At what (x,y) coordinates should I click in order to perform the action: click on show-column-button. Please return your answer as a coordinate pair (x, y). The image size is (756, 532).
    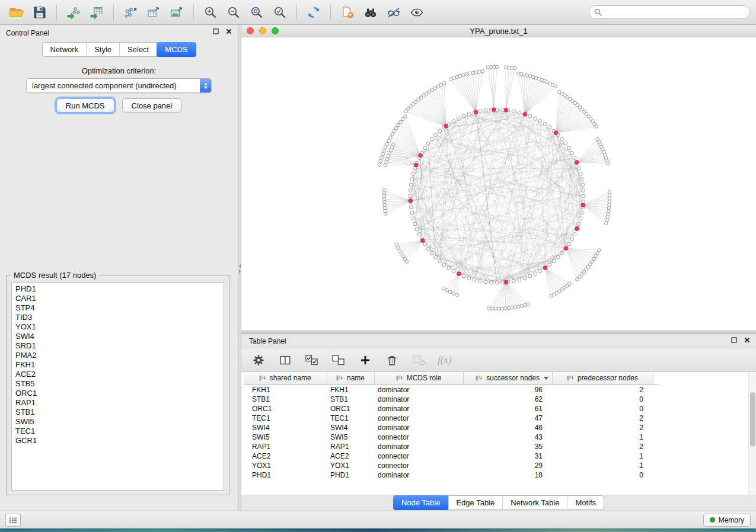
    Looking at the image, I should click on (285, 360).